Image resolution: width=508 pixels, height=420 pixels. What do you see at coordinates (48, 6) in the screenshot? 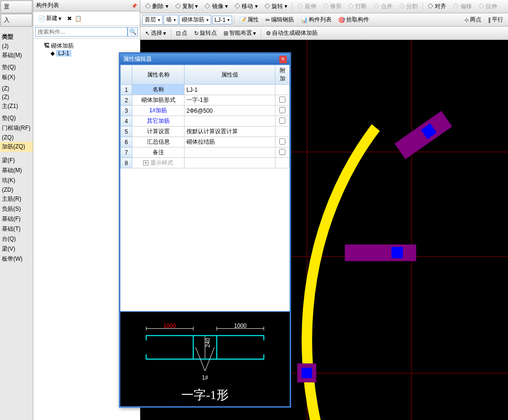
I see `component-list-title: 构件列表` at bounding box center [48, 6].